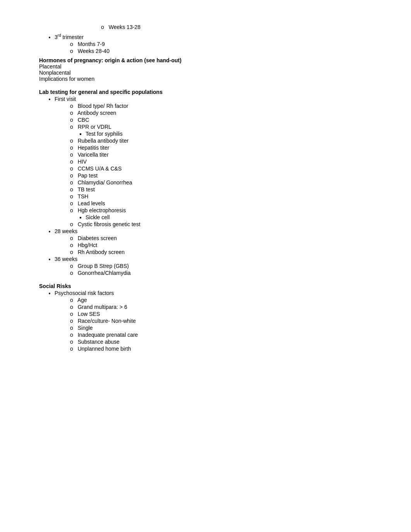  I want to click on rpr-text: RPR or VDRL, so click(94, 127).